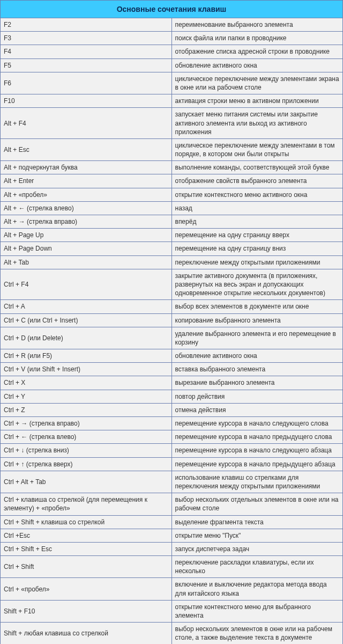  Describe the element at coordinates (86, 181) in the screenshot. I see `shortcut-key: Alt + Enter` at that location.